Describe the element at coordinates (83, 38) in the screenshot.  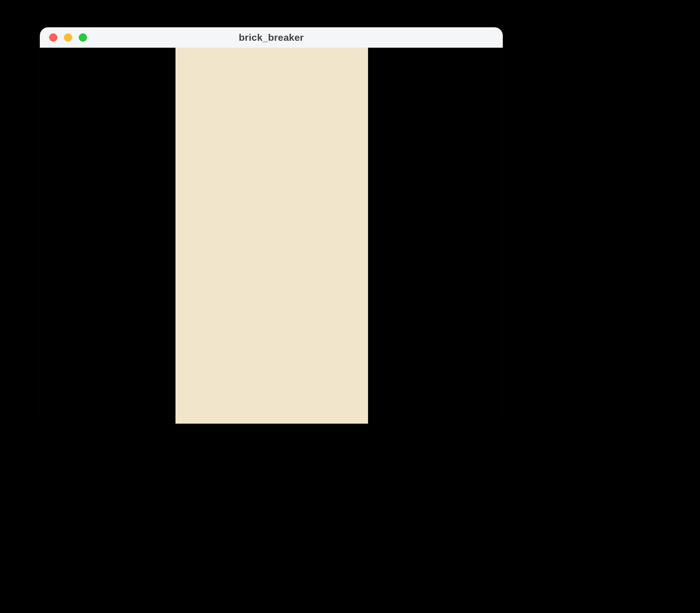
I see `maximize-icon` at that location.